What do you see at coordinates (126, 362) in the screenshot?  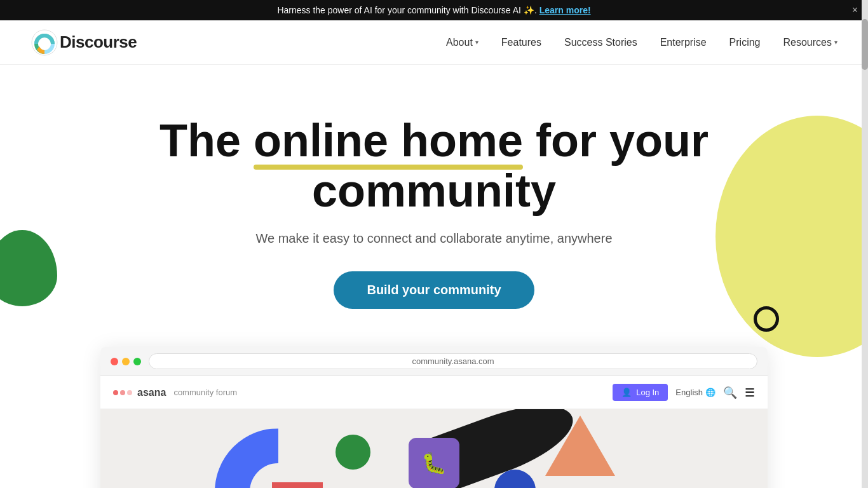 I see `browser-dots` at bounding box center [126, 362].